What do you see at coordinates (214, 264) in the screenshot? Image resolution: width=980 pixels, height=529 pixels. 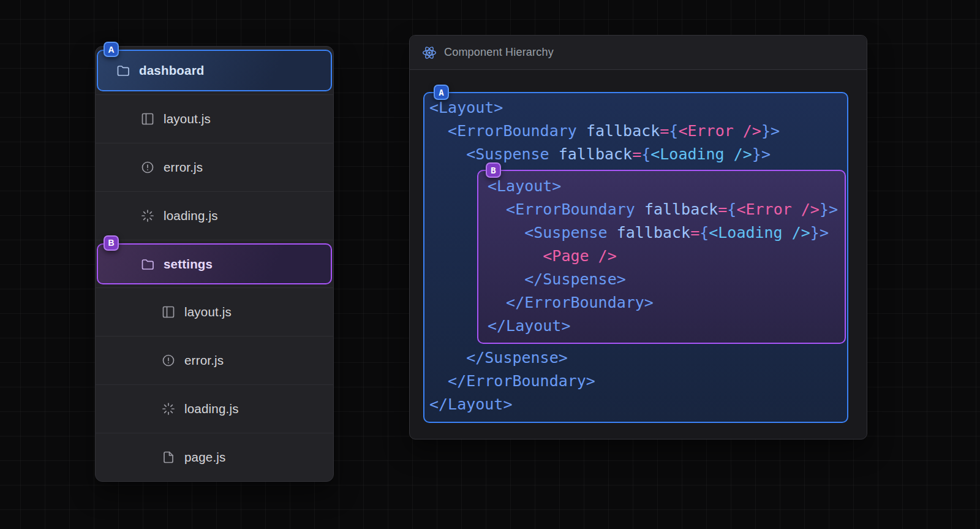 I see `tree-item-settings: Bsettings` at bounding box center [214, 264].